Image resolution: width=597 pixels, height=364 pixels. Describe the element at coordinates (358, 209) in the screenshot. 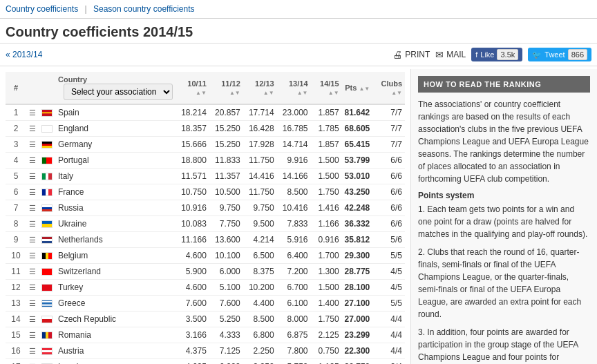

I see `pts-val: 42.248` at that location.